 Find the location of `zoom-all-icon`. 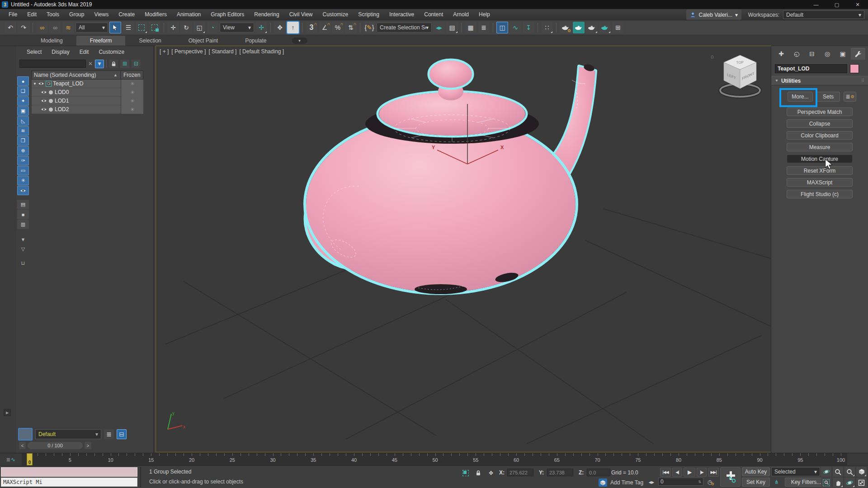

zoom-all-icon is located at coordinates (850, 472).